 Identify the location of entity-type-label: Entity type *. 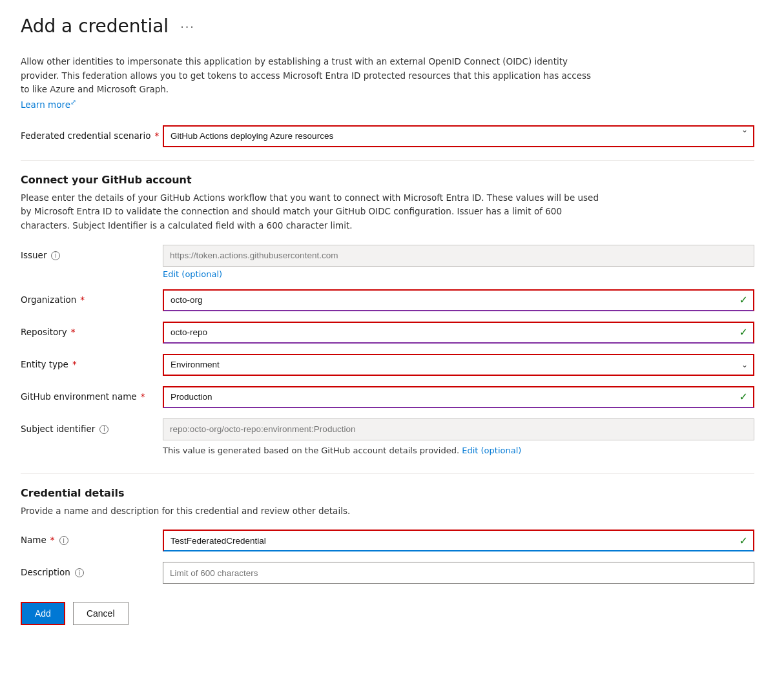
(92, 362).